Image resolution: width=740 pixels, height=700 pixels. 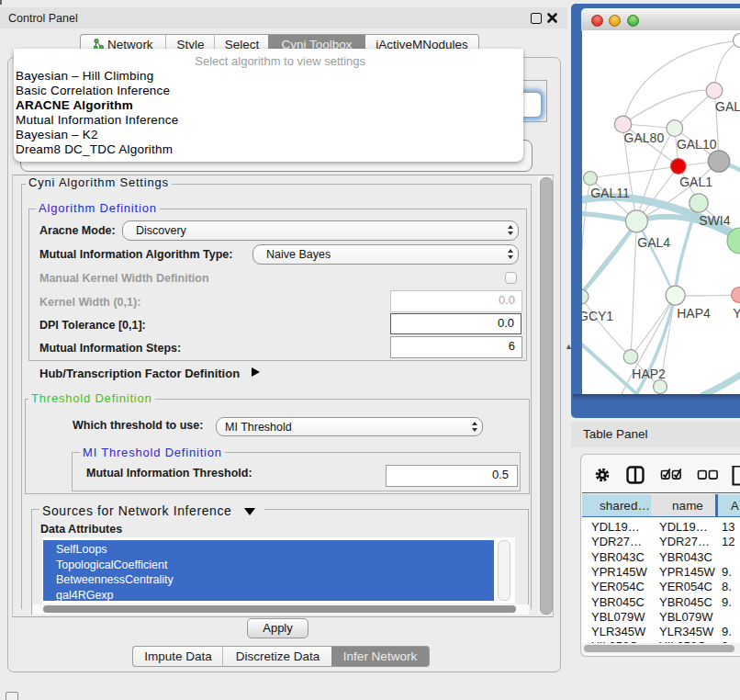 What do you see at coordinates (714, 220) in the screenshot?
I see `svg-text: SWI4` at bounding box center [714, 220].